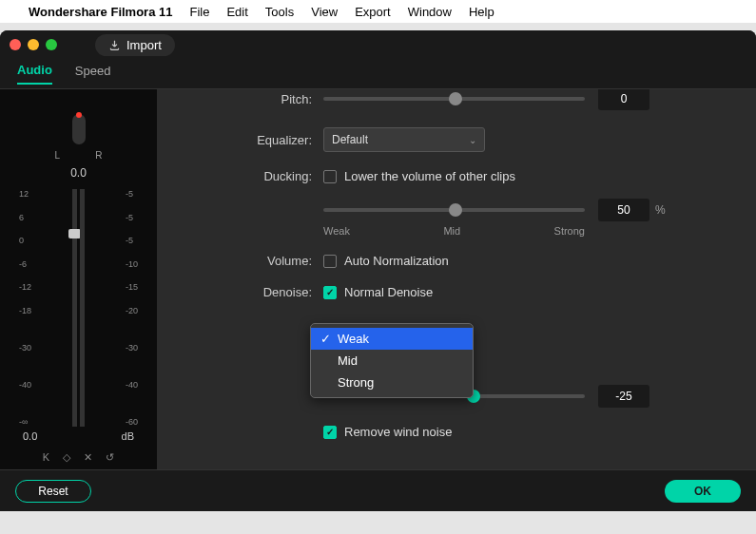  I want to click on denoise-value: -25, so click(624, 396).